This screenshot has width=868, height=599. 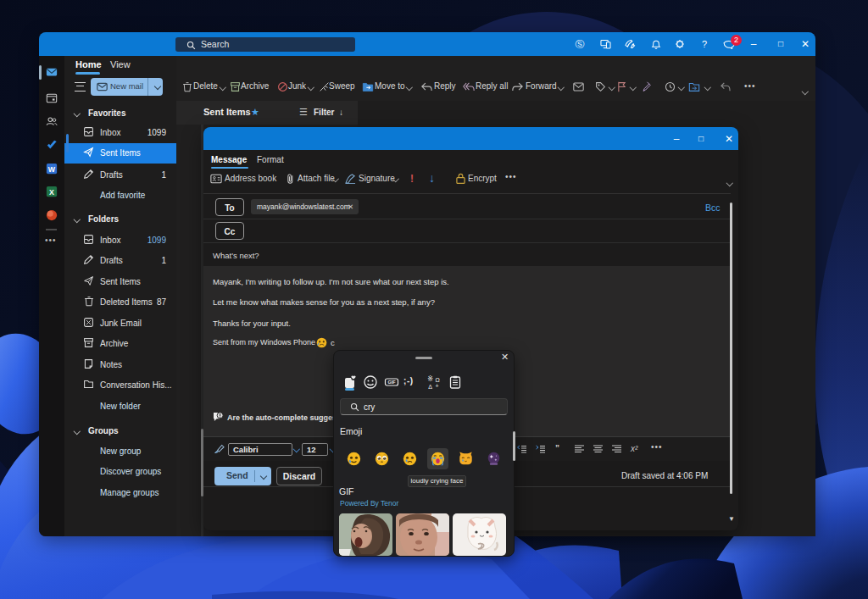 What do you see at coordinates (431, 386) in the screenshot?
I see `svg-text: Δ` at bounding box center [431, 386].